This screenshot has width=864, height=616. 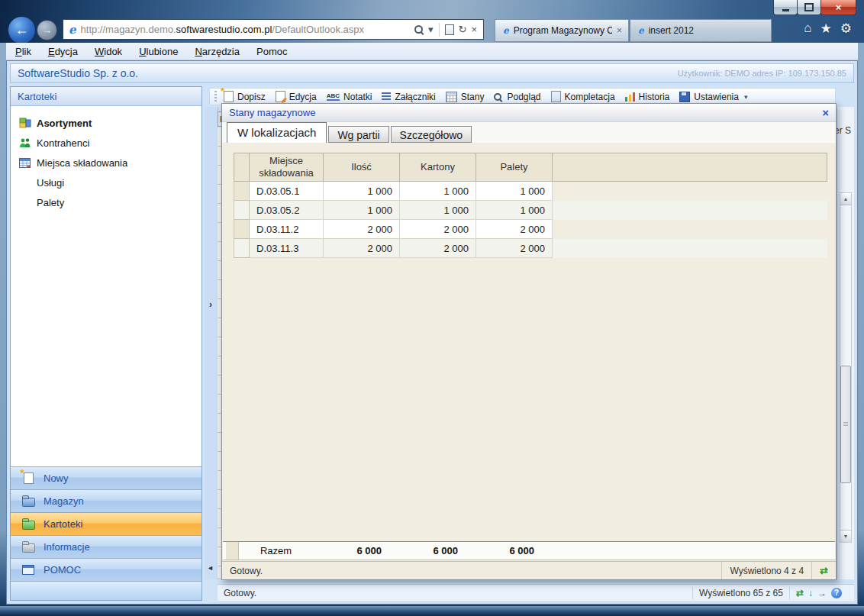 I want to click on tab-label: Program Magazynowy O..., so click(x=563, y=31).